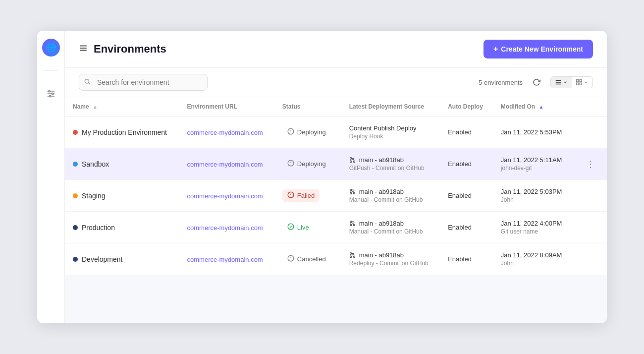  What do you see at coordinates (467, 228) in the screenshot?
I see `cell-autodeploy-4: Enabled` at bounding box center [467, 228].